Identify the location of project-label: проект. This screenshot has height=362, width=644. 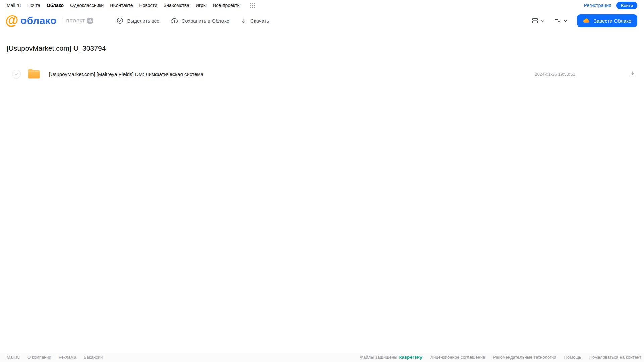
(76, 21).